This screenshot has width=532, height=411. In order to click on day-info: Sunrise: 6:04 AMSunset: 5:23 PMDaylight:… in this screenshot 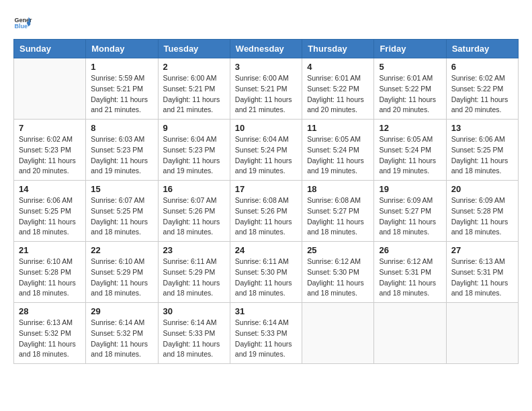, I will do `click(194, 156)`.